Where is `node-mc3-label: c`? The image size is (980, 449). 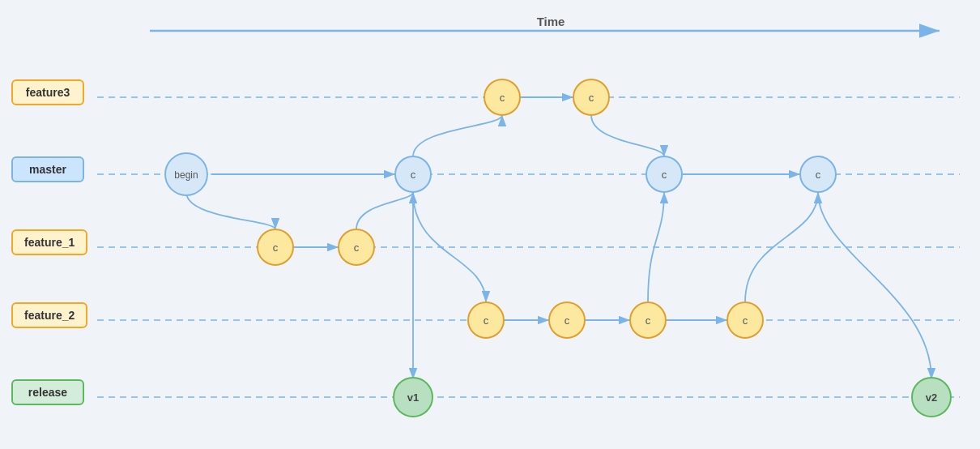 node-mc3-label: c is located at coordinates (818, 175).